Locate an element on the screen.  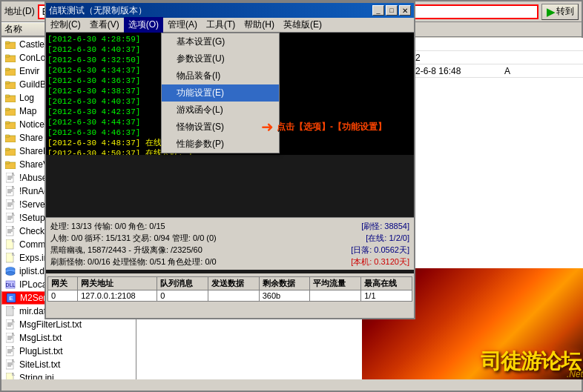
list-item-name: Castle is located at coordinates (32, 44).